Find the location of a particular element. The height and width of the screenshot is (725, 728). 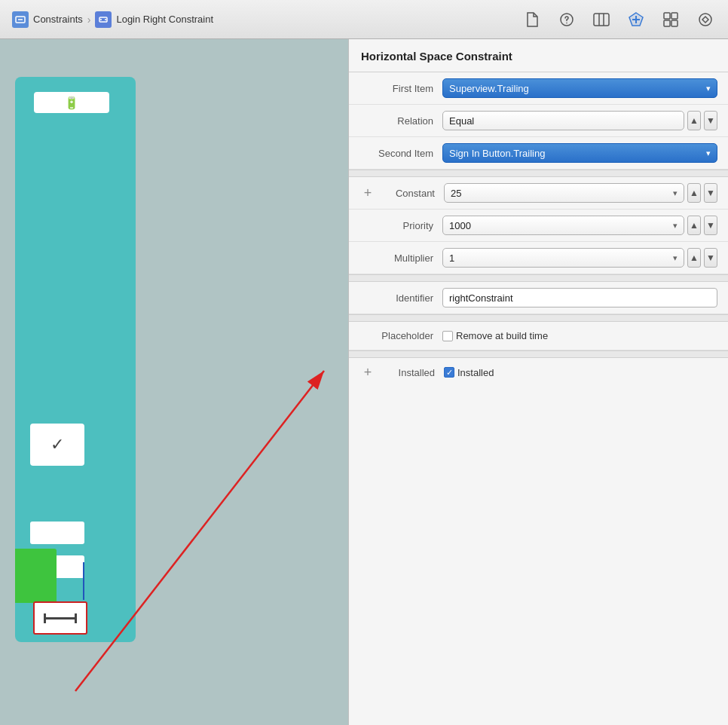

first-item-select: Superview.Trailing ▾ is located at coordinates (580, 88).